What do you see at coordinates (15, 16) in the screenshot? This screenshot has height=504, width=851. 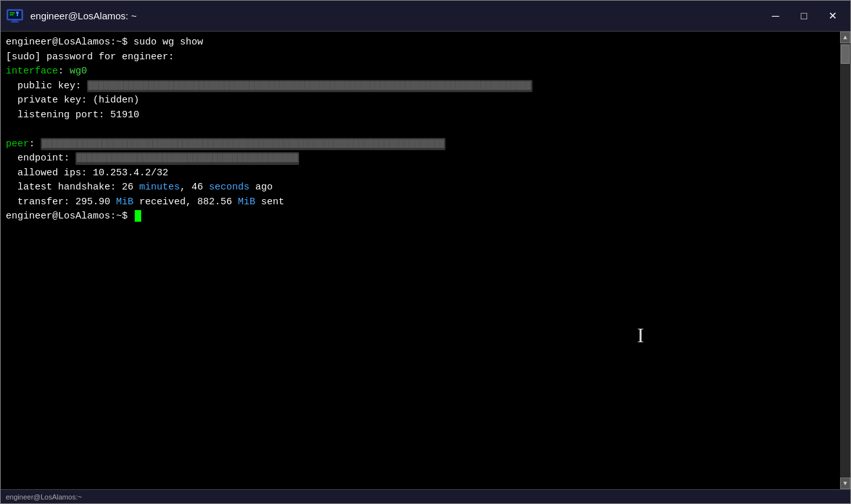 I see `terminal-app-icon` at bounding box center [15, 16].